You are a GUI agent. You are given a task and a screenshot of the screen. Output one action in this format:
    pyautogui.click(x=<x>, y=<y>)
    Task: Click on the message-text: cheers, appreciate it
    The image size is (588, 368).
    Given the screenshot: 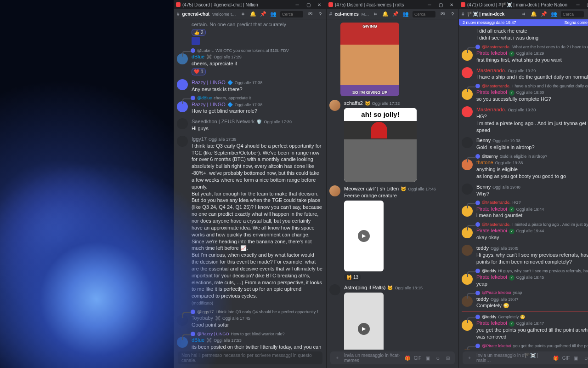 What is the action you would take?
    pyautogui.click(x=257, y=63)
    